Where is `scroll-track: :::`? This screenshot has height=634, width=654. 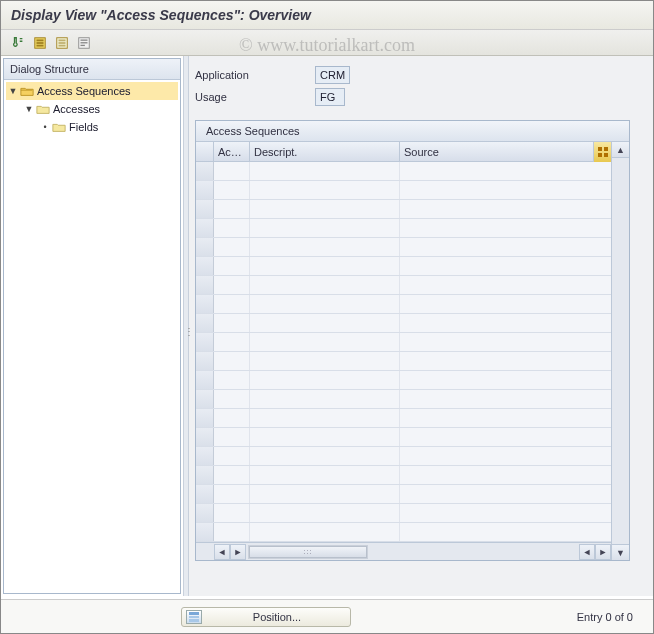 scroll-track: ::: is located at coordinates (308, 552).